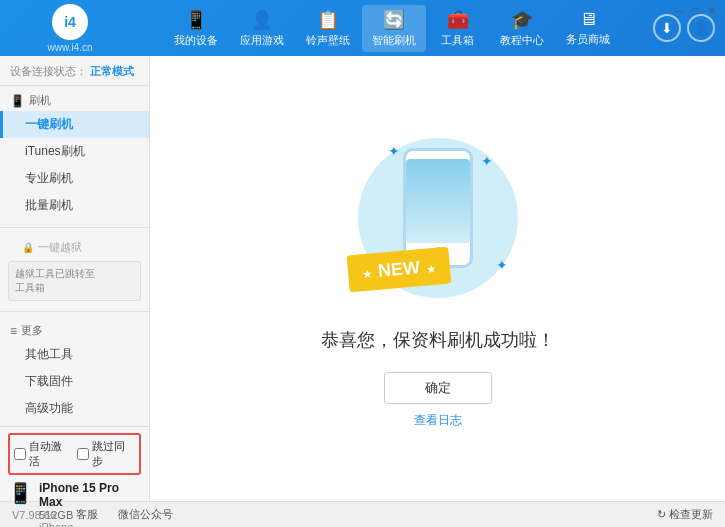 The height and width of the screenshot is (527, 725). I want to click on refresh-icon: ↻, so click(662, 514).